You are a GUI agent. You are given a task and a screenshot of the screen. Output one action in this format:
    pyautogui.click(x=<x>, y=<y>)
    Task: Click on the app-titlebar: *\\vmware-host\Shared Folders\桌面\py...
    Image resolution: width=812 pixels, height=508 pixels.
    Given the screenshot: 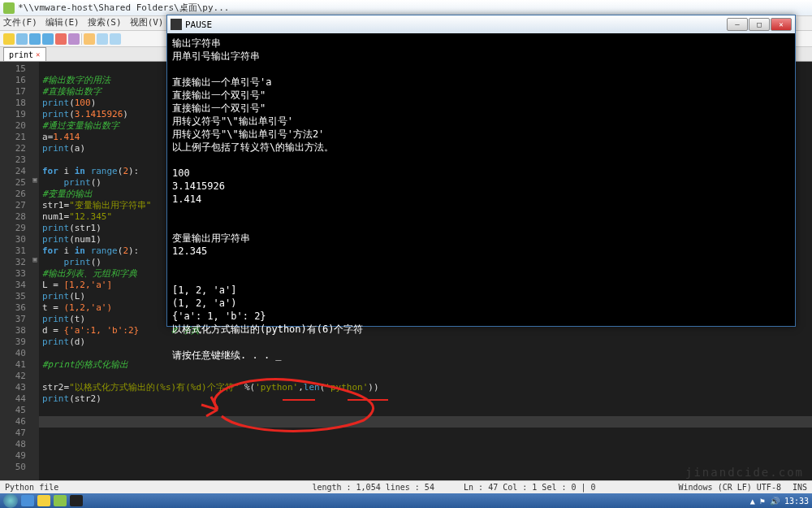 What is the action you would take?
    pyautogui.click(x=406, y=8)
    